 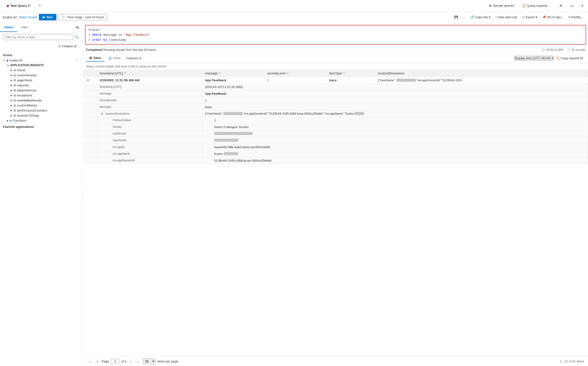 What do you see at coordinates (351, 73) in the screenshot?
I see `th-itemtype: itemType ▽` at bounding box center [351, 73].